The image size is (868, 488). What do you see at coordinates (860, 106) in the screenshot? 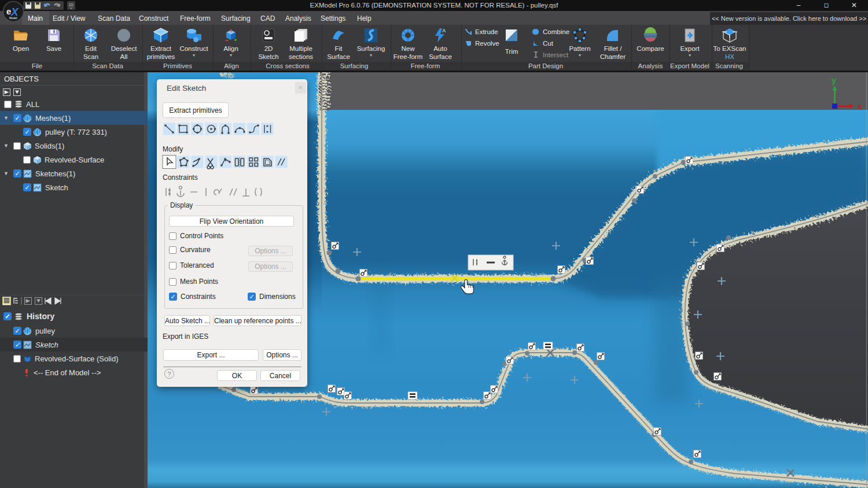
I see `svg-text: x` at bounding box center [860, 106].